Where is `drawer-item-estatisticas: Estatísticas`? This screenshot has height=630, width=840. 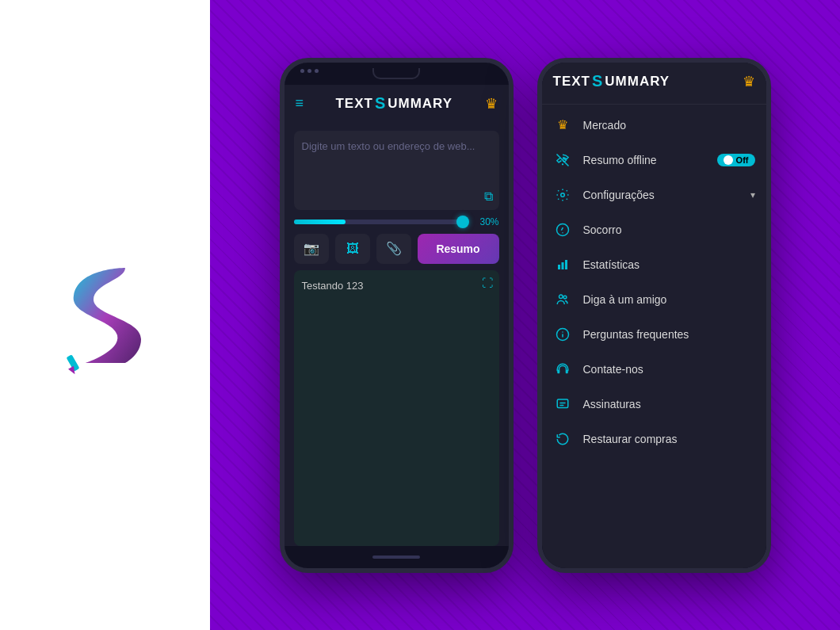
drawer-item-estatisticas: Estatísticas is located at coordinates (655, 265).